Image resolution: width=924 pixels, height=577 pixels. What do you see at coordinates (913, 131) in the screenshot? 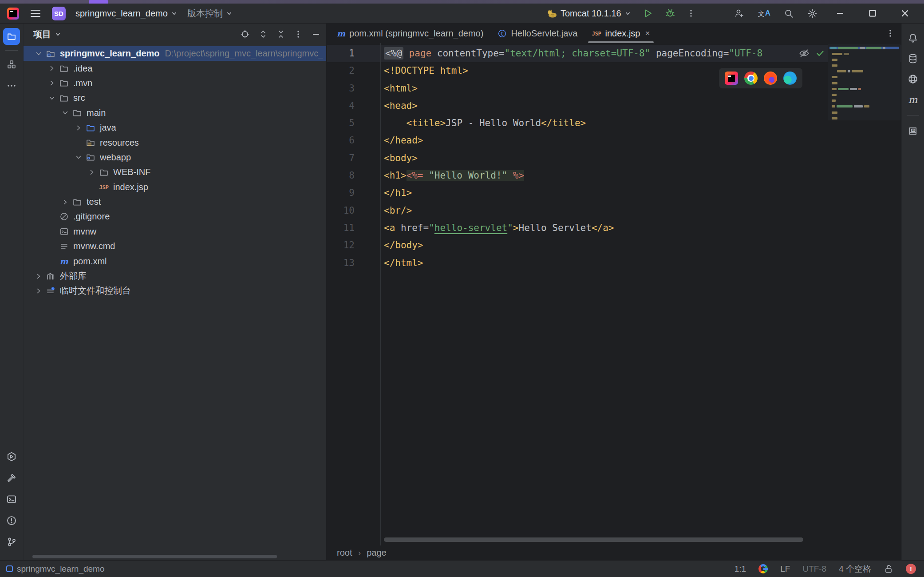
I see `tool-window-documentation-button: A` at bounding box center [913, 131].